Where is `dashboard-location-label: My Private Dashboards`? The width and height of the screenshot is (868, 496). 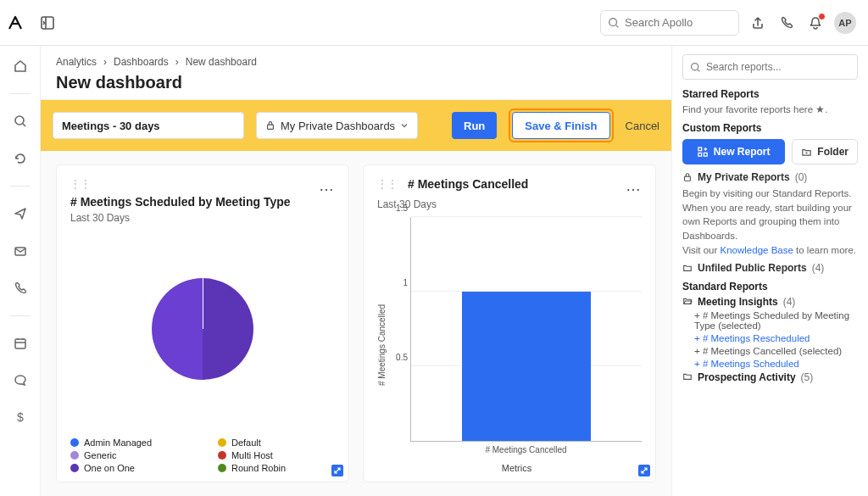
dashboard-location-label: My Private Dashboards is located at coordinates (337, 125).